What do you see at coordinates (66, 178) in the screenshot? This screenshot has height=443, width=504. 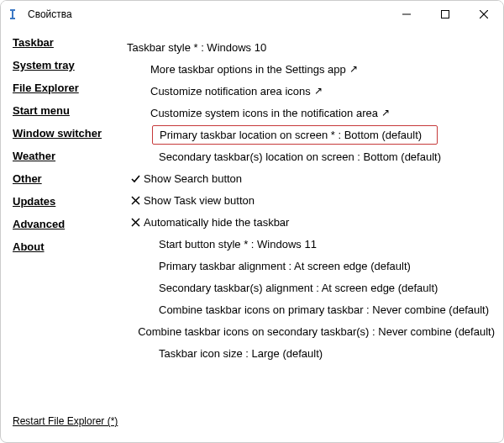 I see `sidebar-item-other: Other` at bounding box center [66, 178].